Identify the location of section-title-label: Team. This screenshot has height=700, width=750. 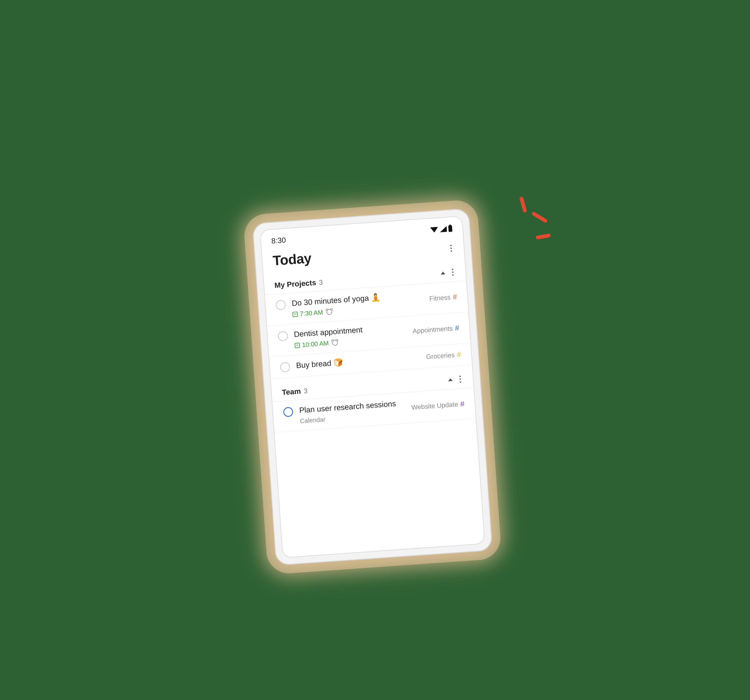
(291, 392).